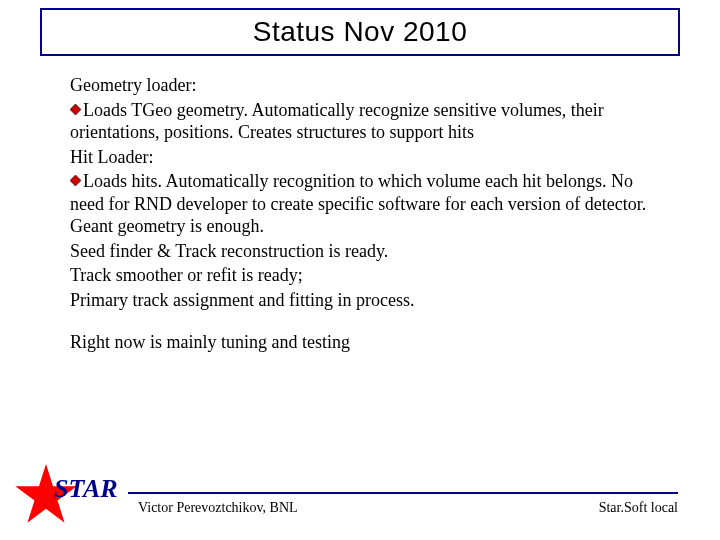 This screenshot has width=720, height=540. I want to click on star-logo: STAR, so click(69, 497).